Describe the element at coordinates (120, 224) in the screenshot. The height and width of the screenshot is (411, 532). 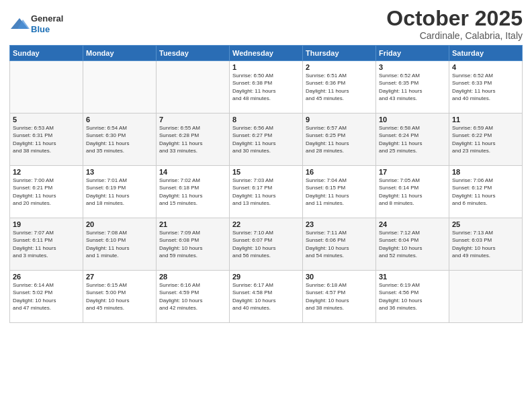
I see `day-number: 20` at that location.